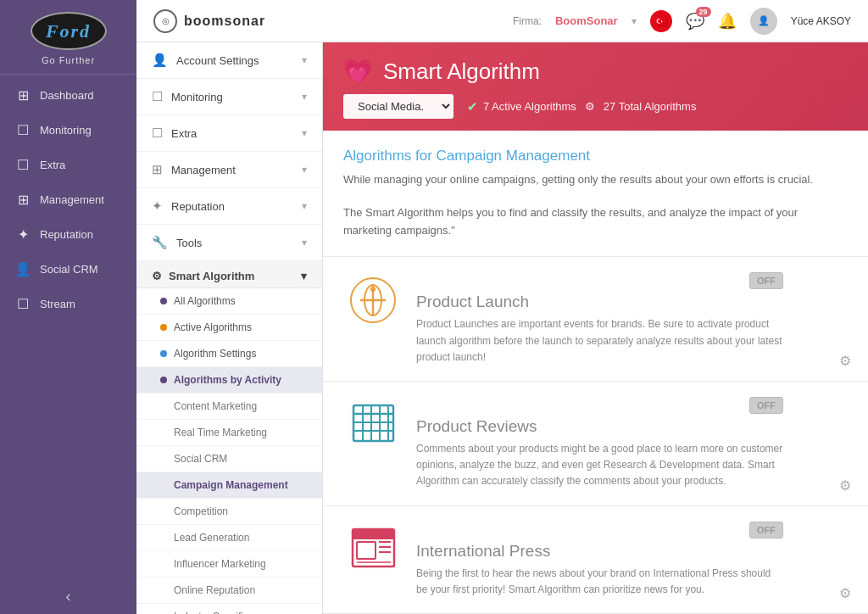 The height and width of the screenshot is (614, 868). What do you see at coordinates (502, 21) in the screenshot?
I see `topbar: ◎ boomsonar Firma: BoomSonar ▾ 🇹🇷 💬 29 🔔…` at bounding box center [502, 21].